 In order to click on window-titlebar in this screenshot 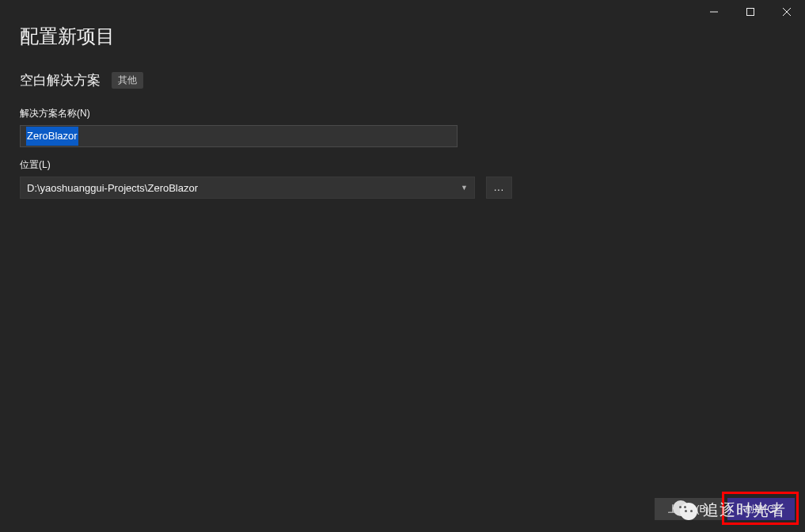, I will do `click(750, 12)`.